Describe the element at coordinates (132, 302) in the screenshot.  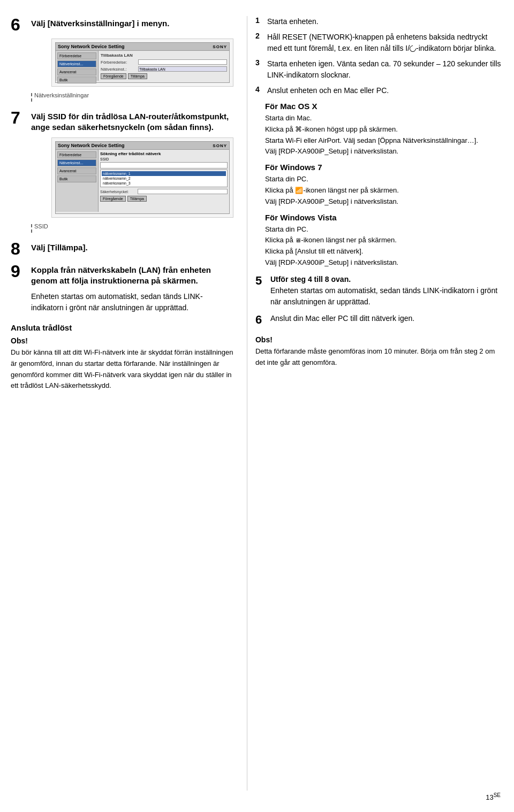
I see `step-9-body: Enheten startas om automatiskt, sedan tä…` at that location.